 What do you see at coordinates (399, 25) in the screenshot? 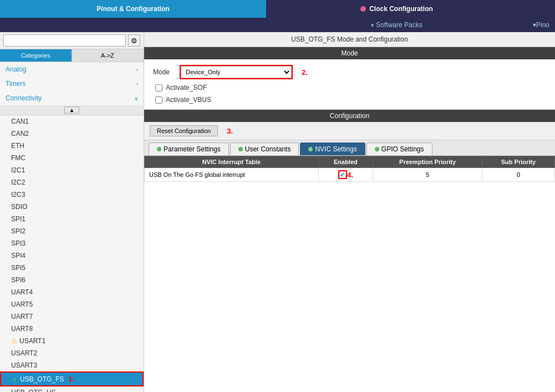
I see `software-packs-label: Software Packs` at bounding box center [399, 25].